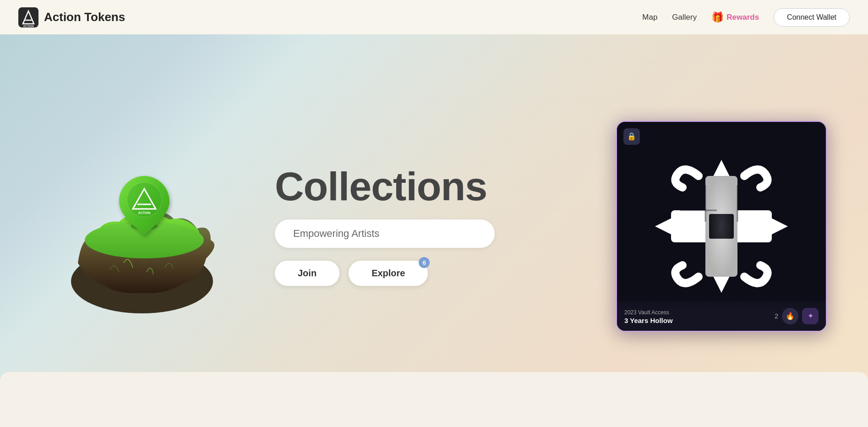 The image size is (868, 427). What do you see at coordinates (811, 316) in the screenshot?
I see `sparkle-icon: ✦` at bounding box center [811, 316].